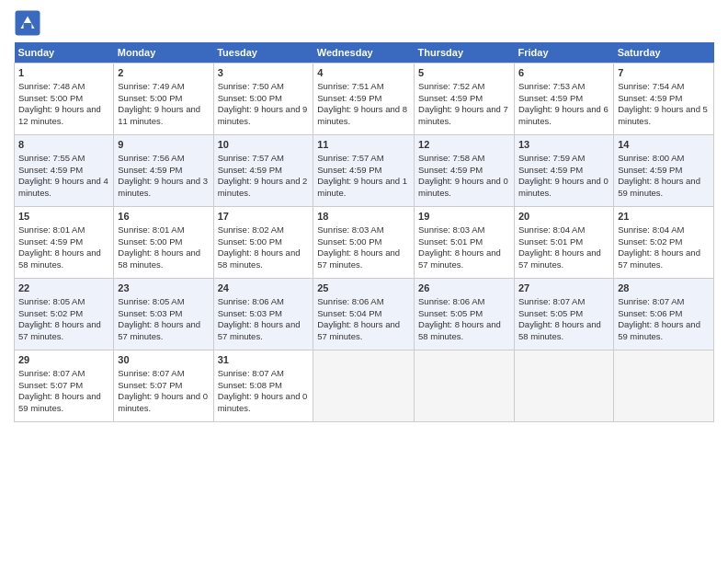 The image size is (728, 563). What do you see at coordinates (659, 318) in the screenshot?
I see `day-info: Sunrise: 8:07 AMSunset: 5:06 PMDaylight:…` at bounding box center [659, 318].